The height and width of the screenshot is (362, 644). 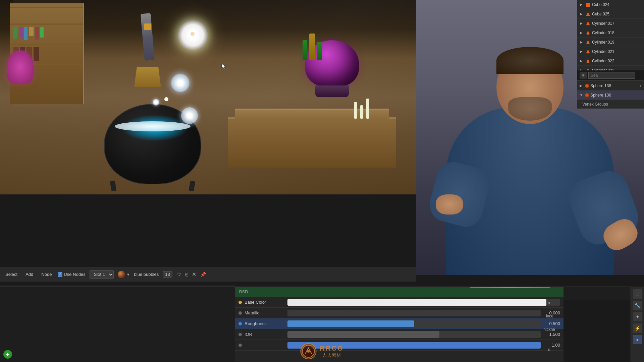 I want to click on green-accent-bar, so click(x=510, y=288).